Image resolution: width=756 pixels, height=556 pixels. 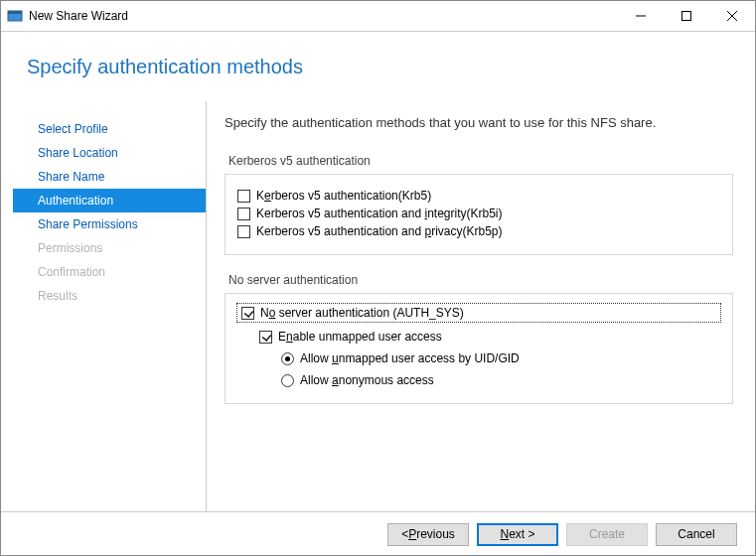 I want to click on maximize-button, so click(x=686, y=16).